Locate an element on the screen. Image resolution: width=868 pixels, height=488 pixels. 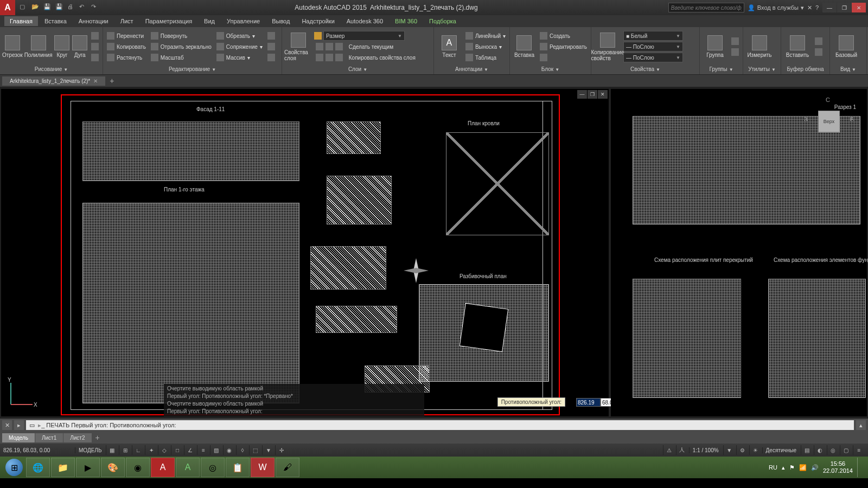
taskbar-app6: 🖌 is located at coordinates (288, 467).